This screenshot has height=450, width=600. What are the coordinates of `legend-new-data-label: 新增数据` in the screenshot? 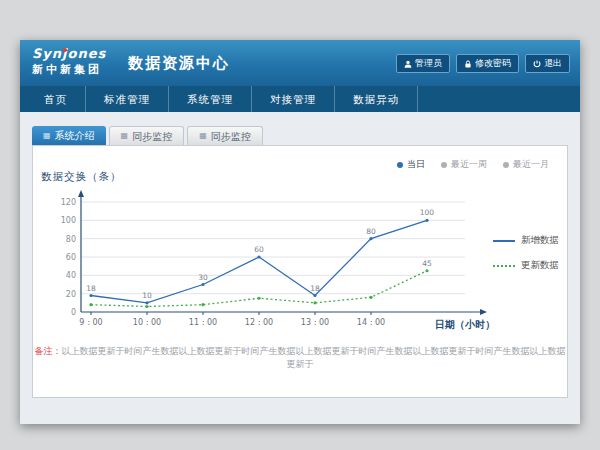 It's located at (540, 240).